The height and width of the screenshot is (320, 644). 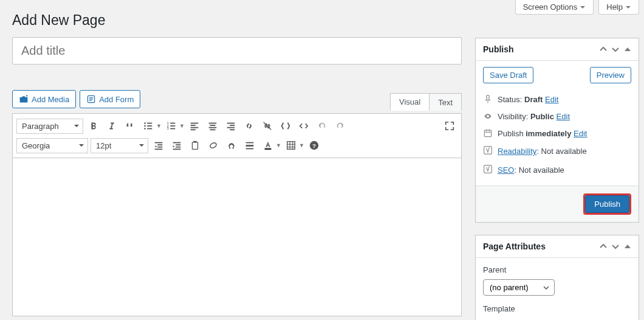 What do you see at coordinates (91, 99) in the screenshot?
I see `form-icon` at bounding box center [91, 99].